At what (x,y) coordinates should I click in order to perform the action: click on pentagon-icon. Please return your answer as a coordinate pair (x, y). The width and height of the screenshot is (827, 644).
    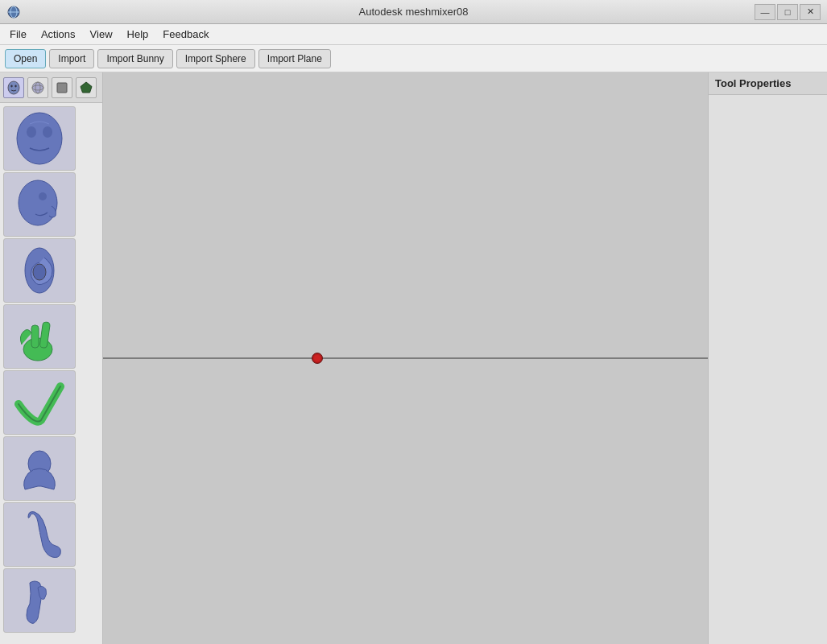
    Looking at the image, I should click on (86, 88).